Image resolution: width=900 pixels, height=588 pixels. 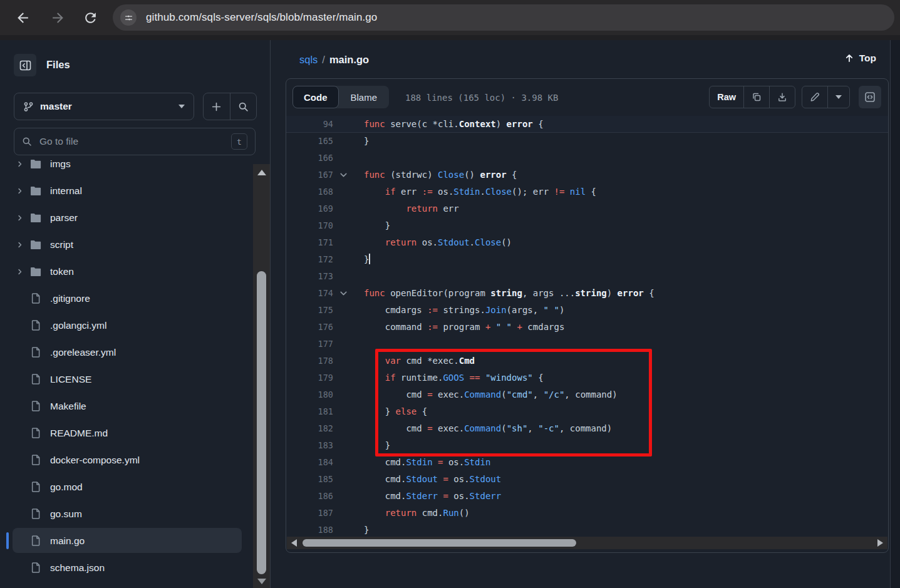 I want to click on tree-item-imgs: imgs, so click(x=127, y=168).